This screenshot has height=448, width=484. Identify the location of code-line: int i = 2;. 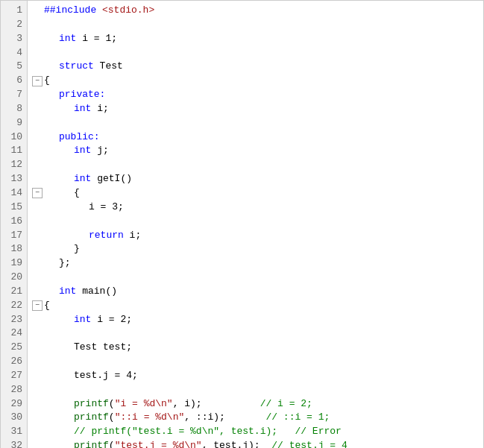
(258, 321).